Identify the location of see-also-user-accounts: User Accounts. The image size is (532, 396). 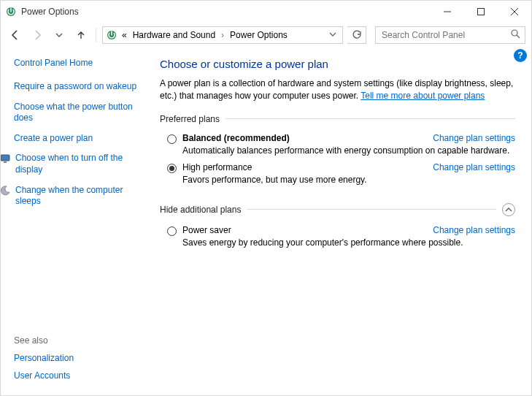
(80, 376).